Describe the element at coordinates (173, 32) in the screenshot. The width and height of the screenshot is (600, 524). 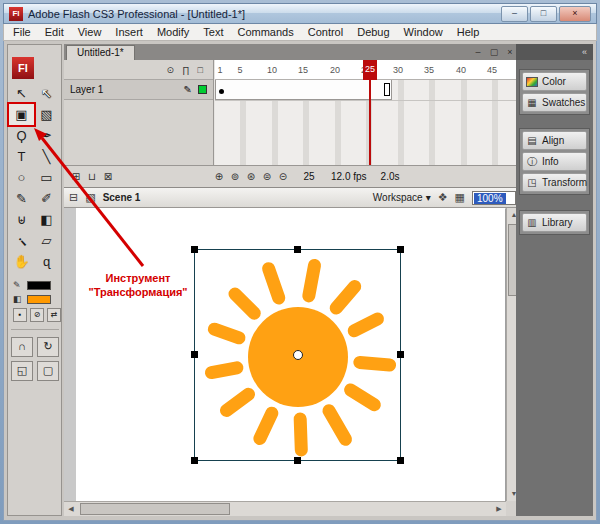
I see `menu-modify: Modify` at that location.